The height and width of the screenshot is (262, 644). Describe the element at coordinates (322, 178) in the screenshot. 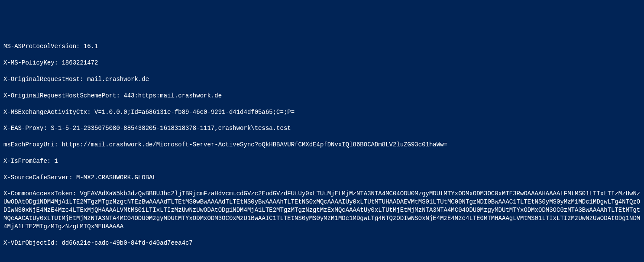

I see `header-source-cafe-server: X-SourceCafeServer: M-MX2.CRASHWORK.GLOB…` at that location.